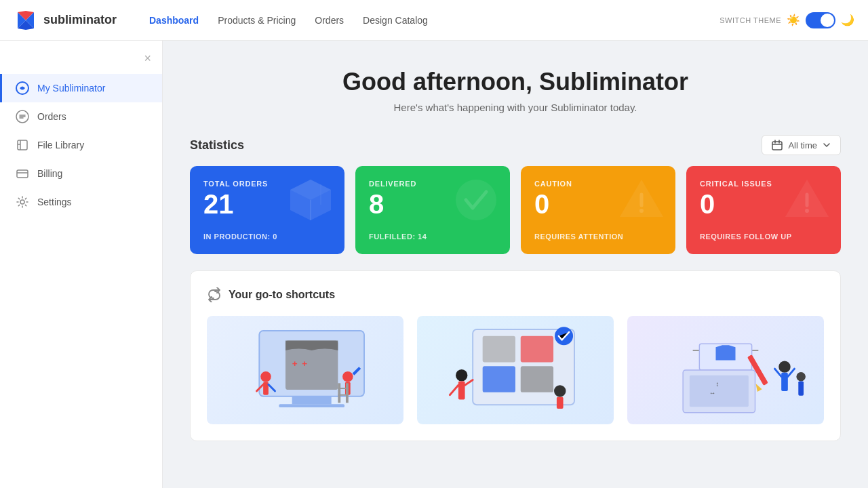 This screenshot has width=868, height=488. I want to click on moon-icon: 🌙, so click(848, 20).